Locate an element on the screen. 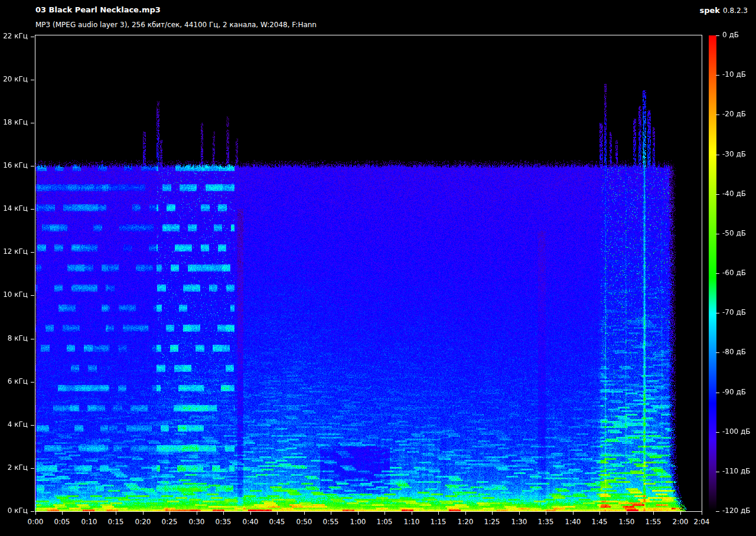 This screenshot has width=756, height=536. app-name: spek is located at coordinates (710, 11).